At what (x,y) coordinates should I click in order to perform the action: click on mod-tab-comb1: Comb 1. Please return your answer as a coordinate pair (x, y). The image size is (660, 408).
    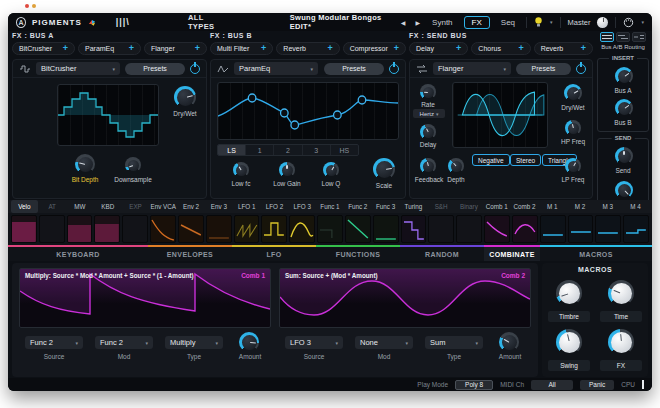
    Looking at the image, I should click on (496, 206).